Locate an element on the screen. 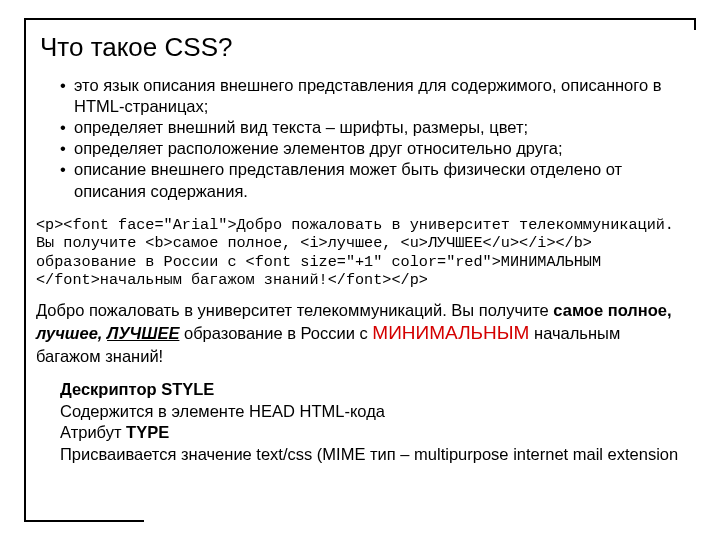  border-top-tick is located at coordinates (695, 24).